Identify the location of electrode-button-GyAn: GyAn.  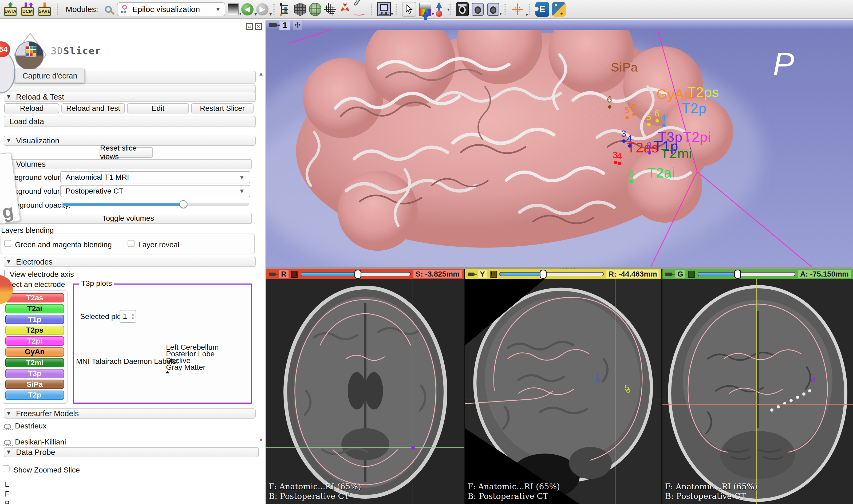
(35, 352).